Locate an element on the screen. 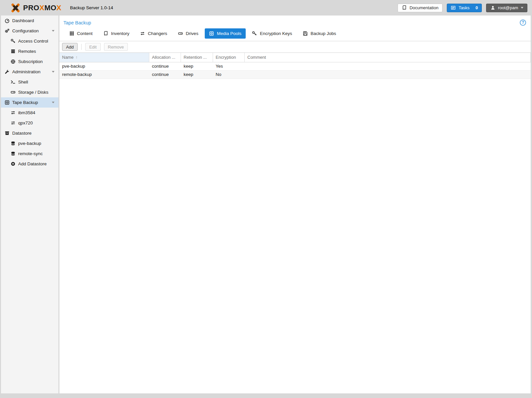  user-label: root@pam is located at coordinates (508, 8).